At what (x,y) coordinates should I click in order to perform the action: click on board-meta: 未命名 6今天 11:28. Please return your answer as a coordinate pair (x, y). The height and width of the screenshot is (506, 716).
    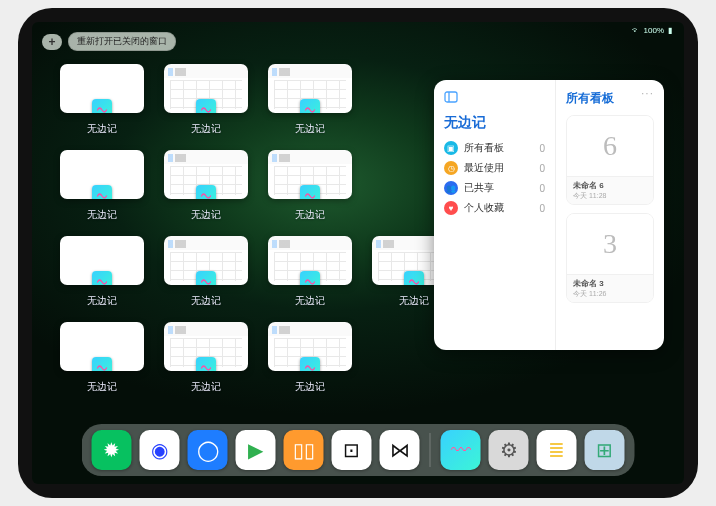
    Looking at the image, I should click on (610, 190).